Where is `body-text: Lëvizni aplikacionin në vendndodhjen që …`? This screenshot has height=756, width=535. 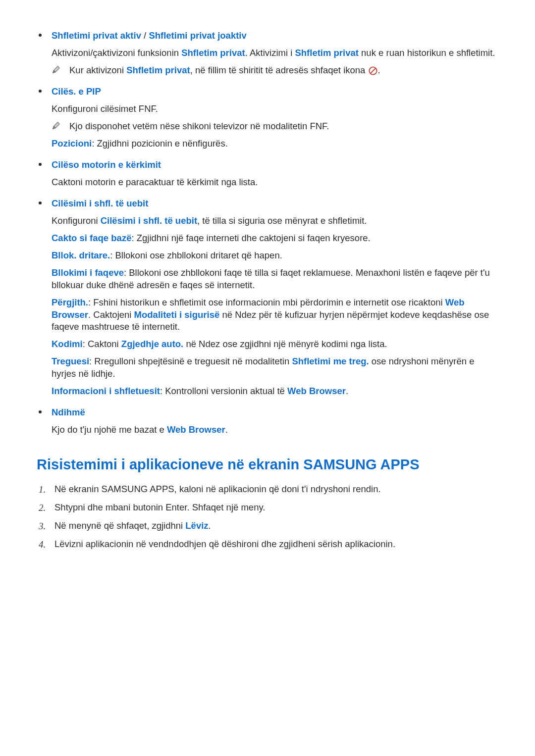 body-text: Lëvizni aplikacionin në vendndodhjen që … is located at coordinates (225, 544).